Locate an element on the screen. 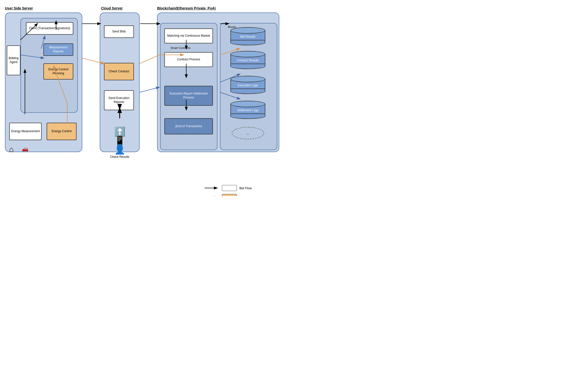 The height and width of the screenshot is (392, 582). legend-energy-control-label: Energy Control Flow is located at coordinates (254, 196).